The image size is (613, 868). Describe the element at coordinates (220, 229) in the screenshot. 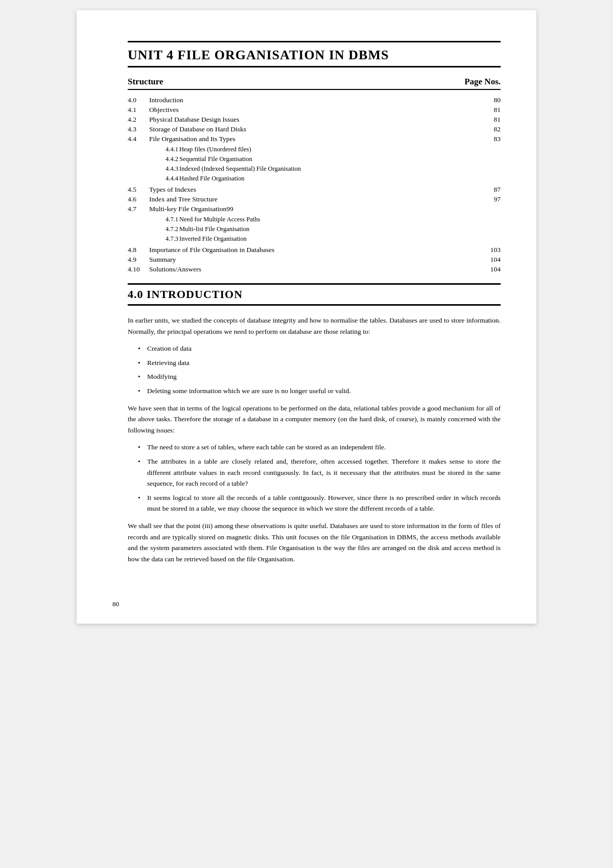

I see `sub-title: Multi-list File Organisation` at that location.